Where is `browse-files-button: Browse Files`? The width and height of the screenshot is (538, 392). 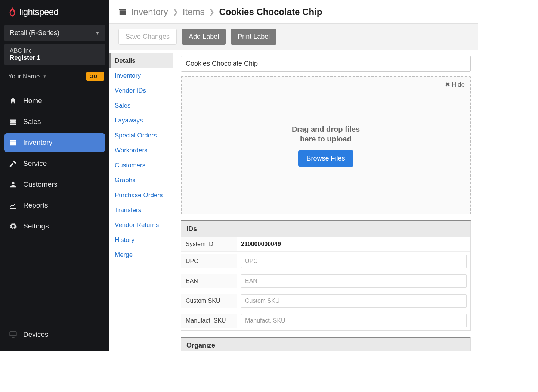 browse-files-button: Browse Files is located at coordinates (326, 158).